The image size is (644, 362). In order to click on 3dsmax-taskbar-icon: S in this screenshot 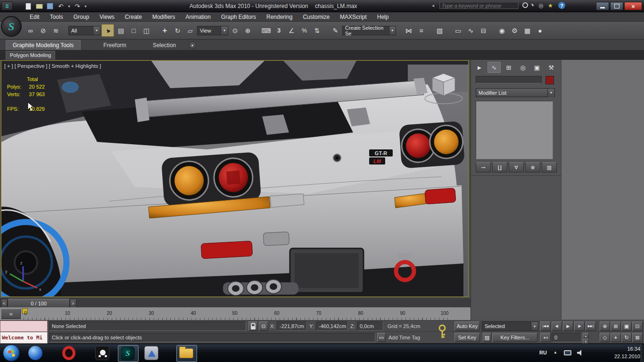, I will do `click(128, 354)`.